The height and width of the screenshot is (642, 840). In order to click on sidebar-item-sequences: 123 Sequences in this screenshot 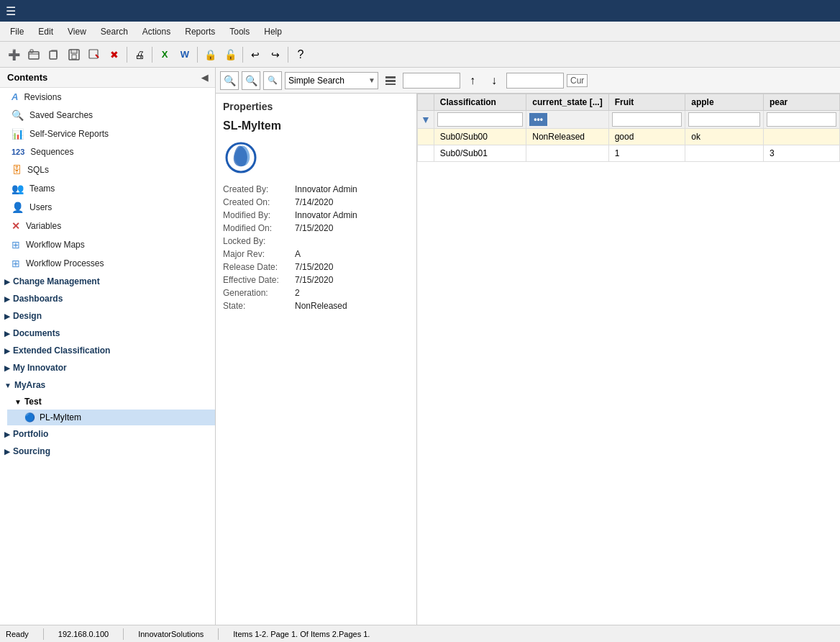, I will do `click(108, 152)`.